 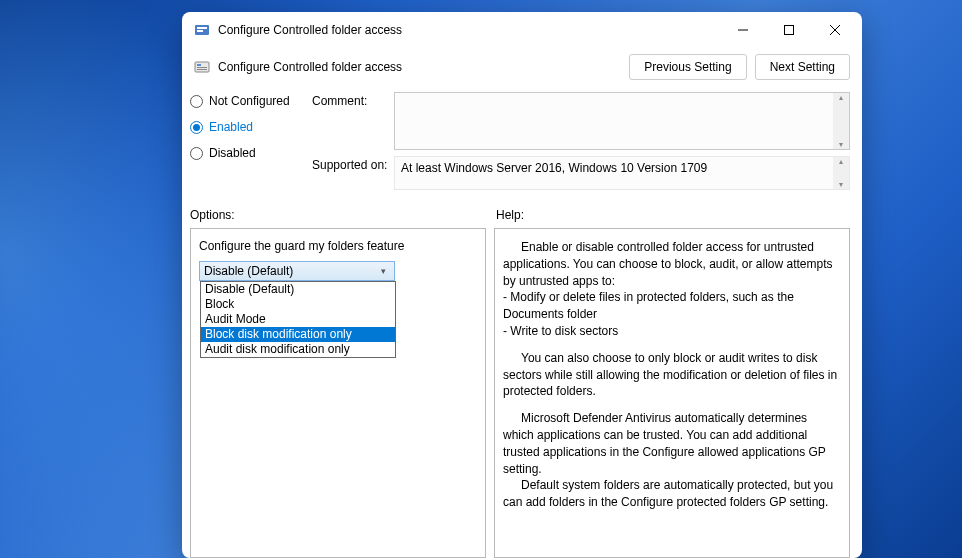 What do you see at coordinates (672, 444) in the screenshot?
I see `help-text: Microsoft Defender Antivirus automatical…` at bounding box center [672, 444].